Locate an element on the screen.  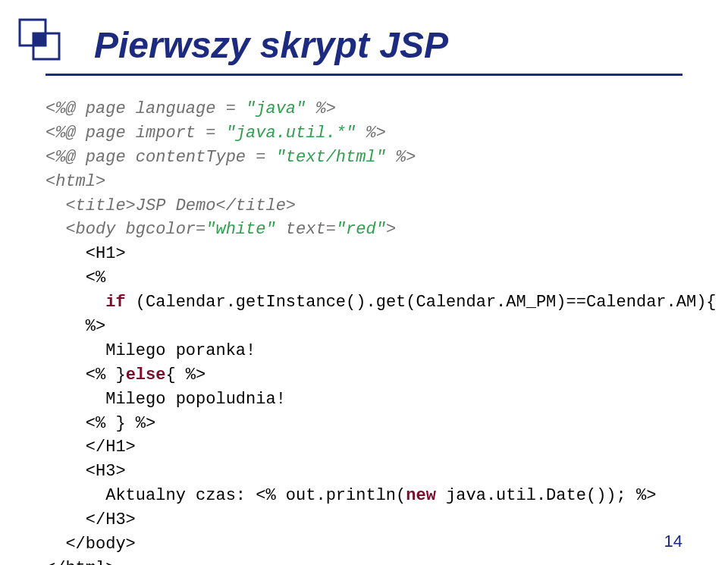
code-line: %> is located at coordinates (76, 326).